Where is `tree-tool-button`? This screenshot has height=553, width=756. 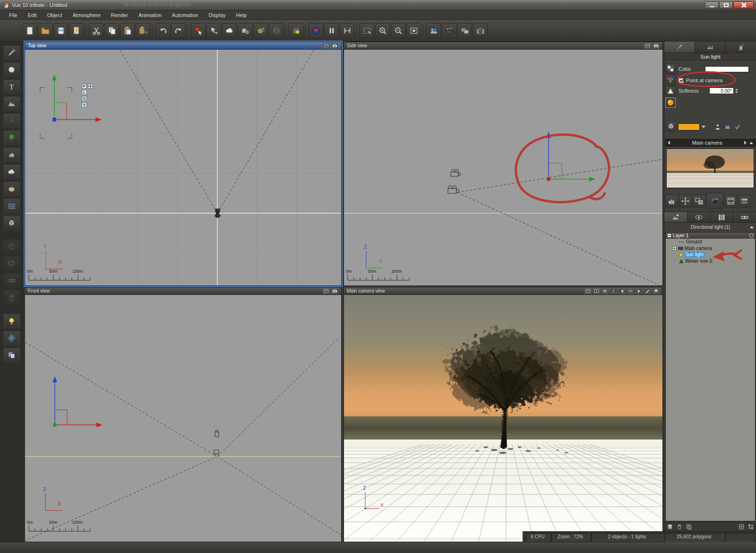
tree-tool-button is located at coordinates (12, 138).